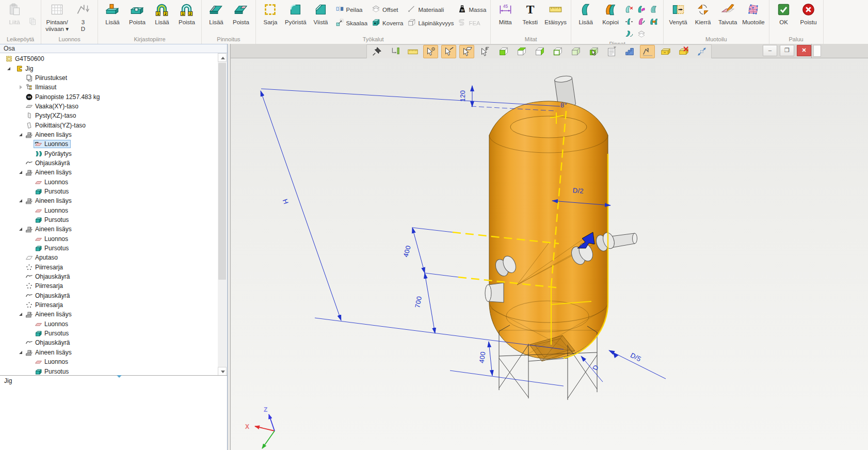 This screenshot has width=868, height=450. Describe the element at coordinates (83, 19) in the screenshot. I see `sketch-3d-button: 3 D` at that location.